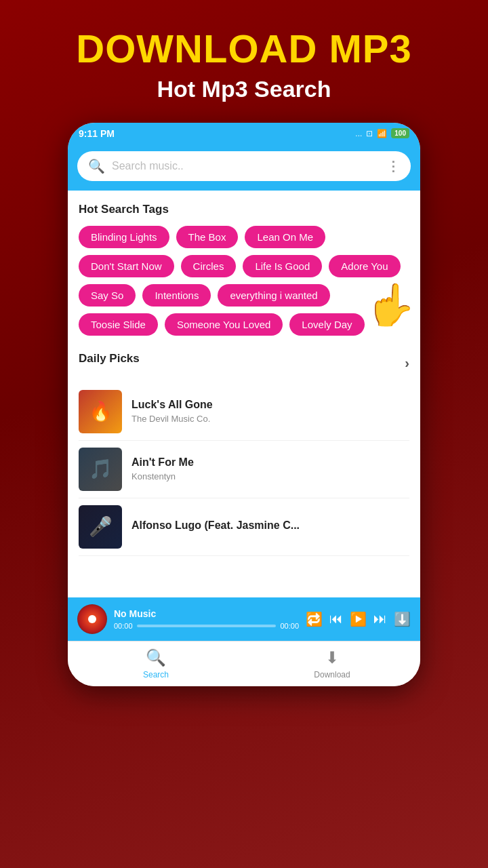  I want to click on np-info: No Music 00:00 00:00, so click(206, 619).